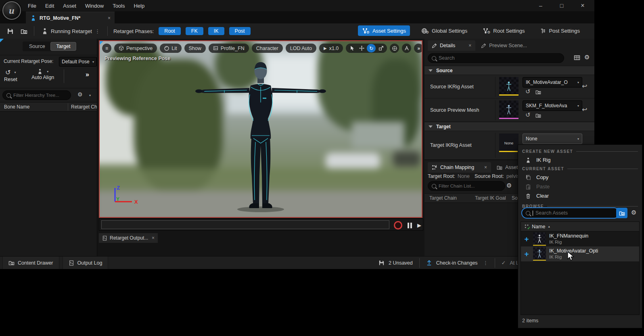 This screenshot has height=336, width=644. What do you see at coordinates (622, 213) in the screenshot?
I see `browse-folder-button` at bounding box center [622, 213].